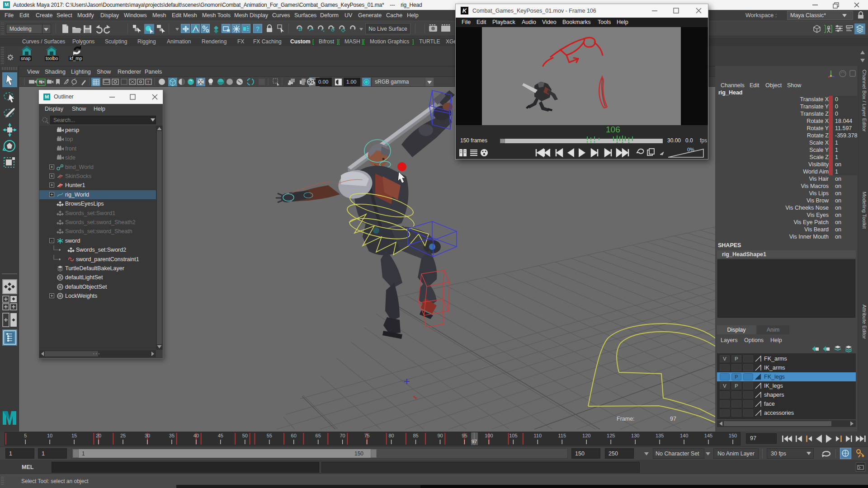 This screenshot has width=868, height=488. What do you see at coordinates (148, 82) in the screenshot?
I see `svg-text: T` at bounding box center [148, 82].